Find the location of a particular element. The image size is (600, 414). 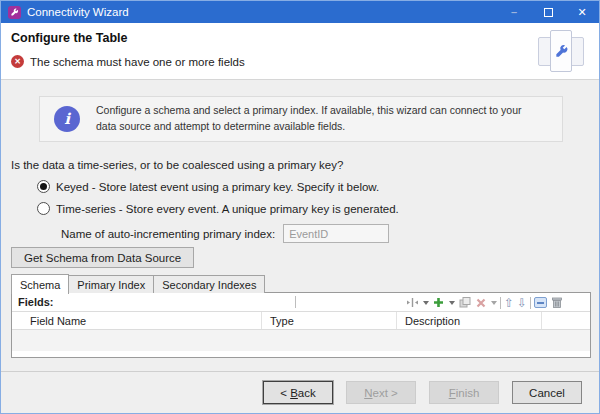

insert-field-menu-caret is located at coordinates (426, 303).